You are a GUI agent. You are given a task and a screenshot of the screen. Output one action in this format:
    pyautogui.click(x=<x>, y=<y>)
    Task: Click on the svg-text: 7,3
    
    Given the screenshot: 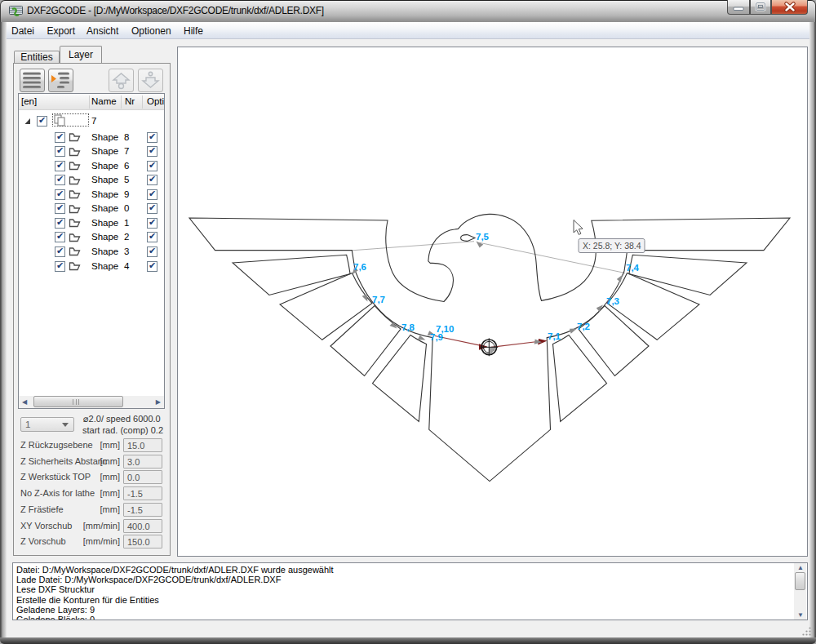 What is the action you would take?
    pyautogui.click(x=613, y=301)
    